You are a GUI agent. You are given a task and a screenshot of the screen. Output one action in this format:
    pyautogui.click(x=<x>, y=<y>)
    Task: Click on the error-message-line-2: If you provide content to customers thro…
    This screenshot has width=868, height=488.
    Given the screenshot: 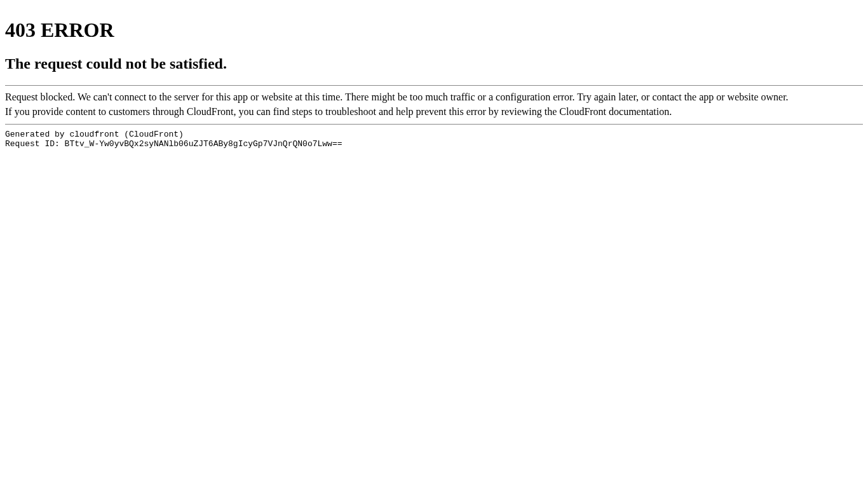 What is the action you would take?
    pyautogui.click(x=434, y=112)
    